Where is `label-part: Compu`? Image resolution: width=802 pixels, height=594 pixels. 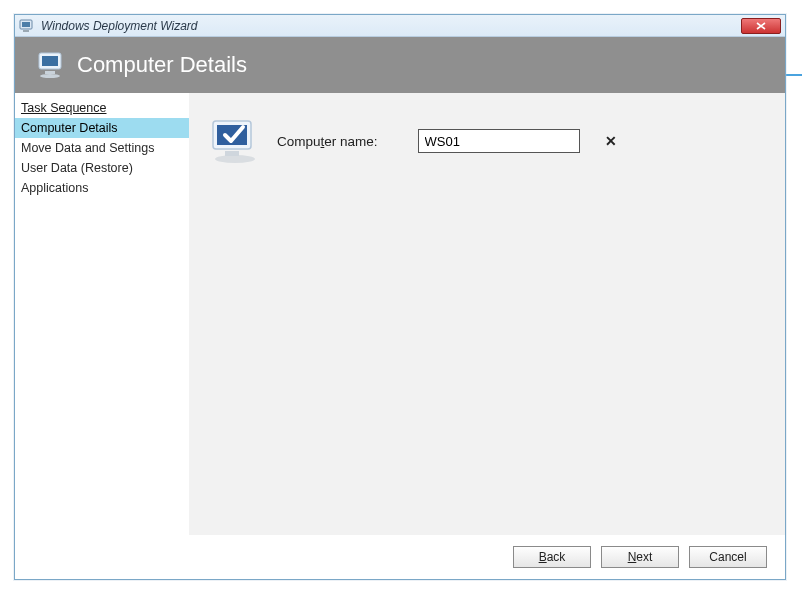 label-part: Compu is located at coordinates (299, 142).